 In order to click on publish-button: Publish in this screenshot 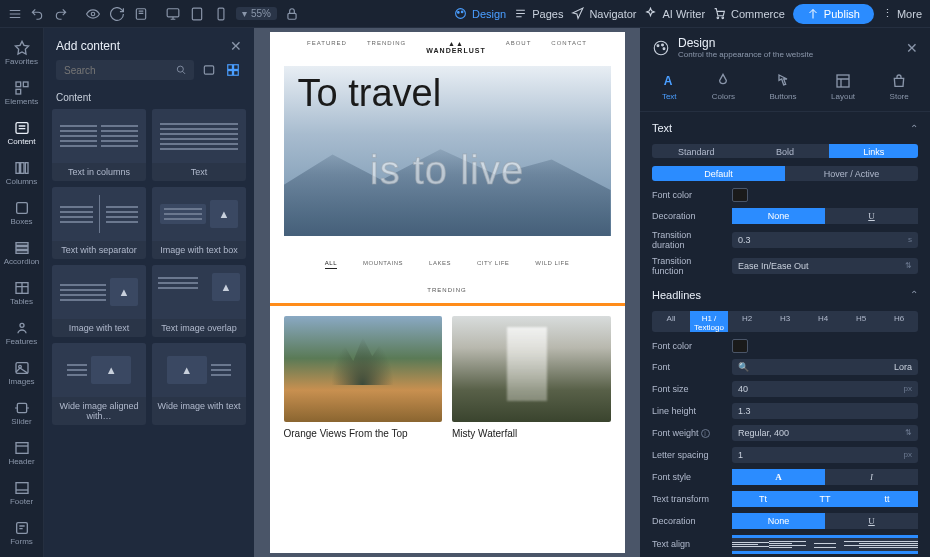, I will do `click(834, 14)`.